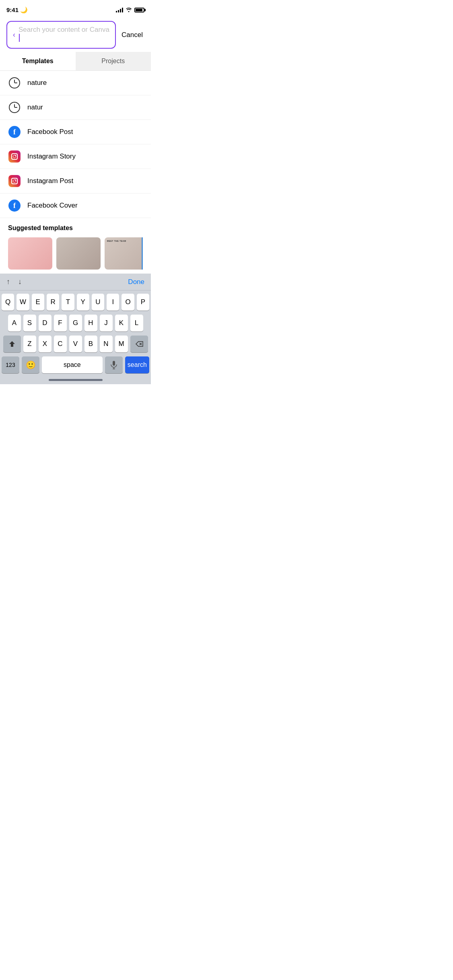 Image resolution: width=453 pixels, height=980 pixels. I want to click on signal-bars-icon, so click(119, 10).